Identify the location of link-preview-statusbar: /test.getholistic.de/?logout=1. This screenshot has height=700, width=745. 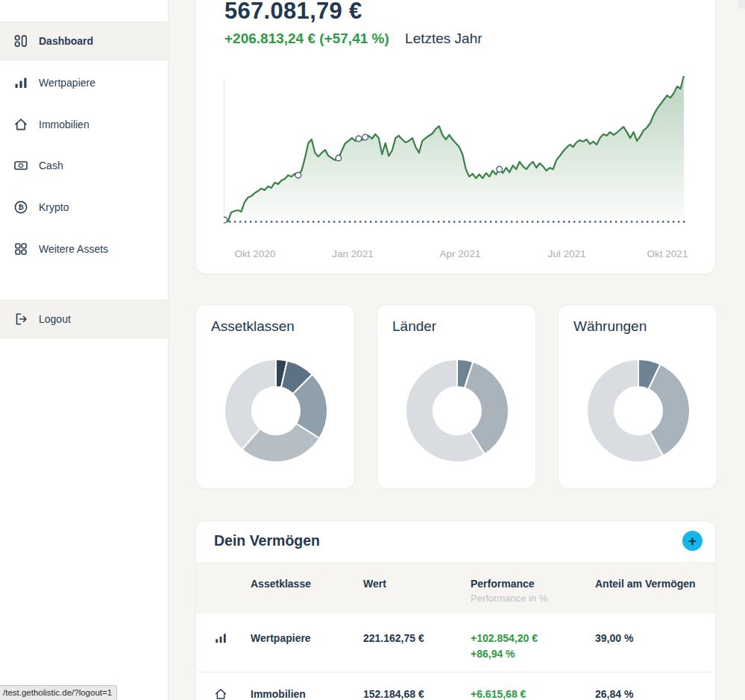
(58, 693).